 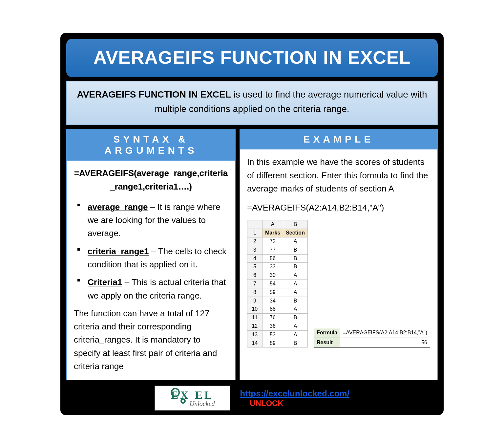 I want to click on syntax-formula: =AVERAGEIFS(average_range,criteria_range…, so click(x=151, y=180).